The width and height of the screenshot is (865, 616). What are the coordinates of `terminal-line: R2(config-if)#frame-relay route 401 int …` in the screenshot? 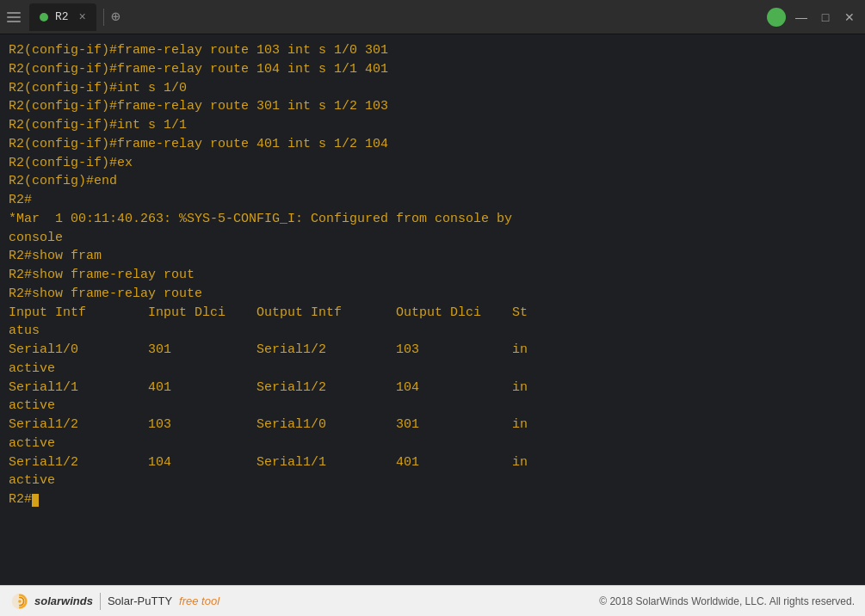 It's located at (432, 145).